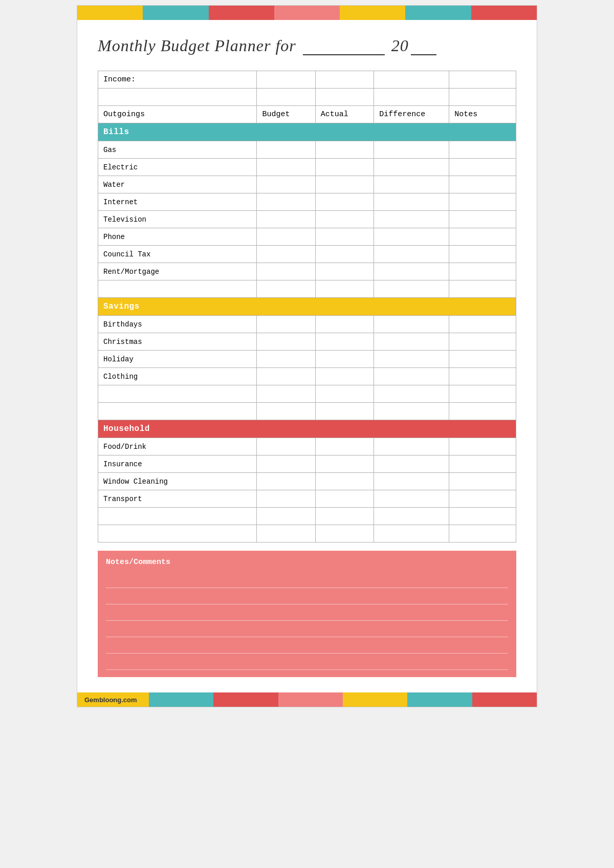  I want to click on section-header-bills: Bills, so click(307, 132).